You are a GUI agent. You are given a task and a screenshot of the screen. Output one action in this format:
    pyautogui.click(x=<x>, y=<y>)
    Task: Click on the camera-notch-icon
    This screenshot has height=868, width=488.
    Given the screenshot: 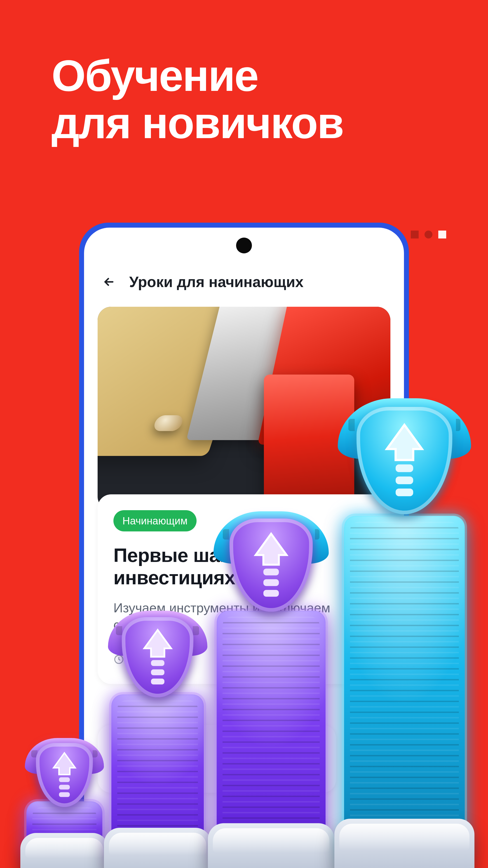 What is the action you would take?
    pyautogui.click(x=244, y=245)
    